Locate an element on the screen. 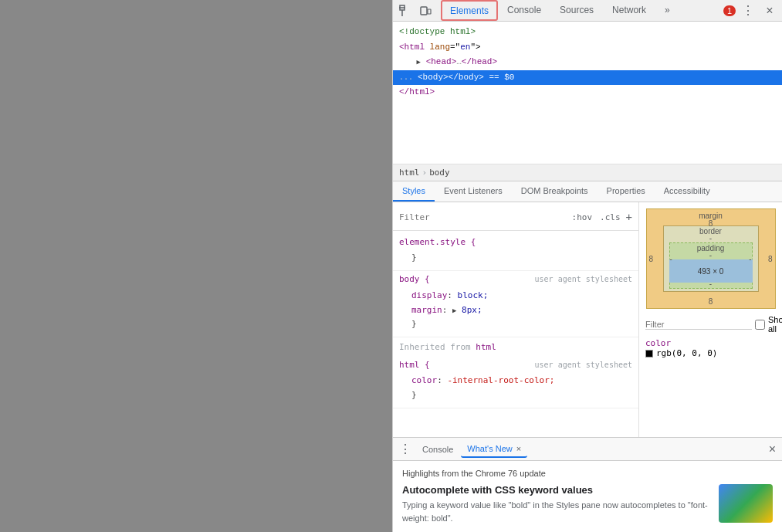 The image size is (782, 532). padding-bottom-val: - is located at coordinates (710, 284).